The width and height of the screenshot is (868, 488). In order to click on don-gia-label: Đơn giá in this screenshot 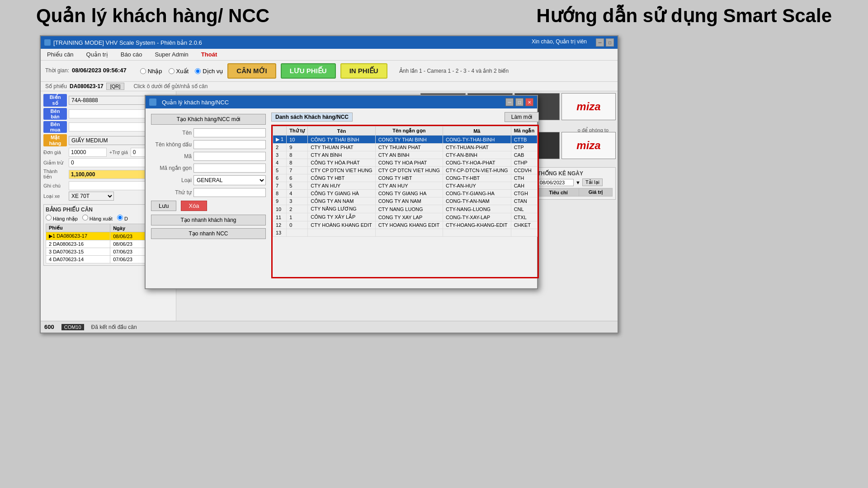, I will do `click(55, 153)`.